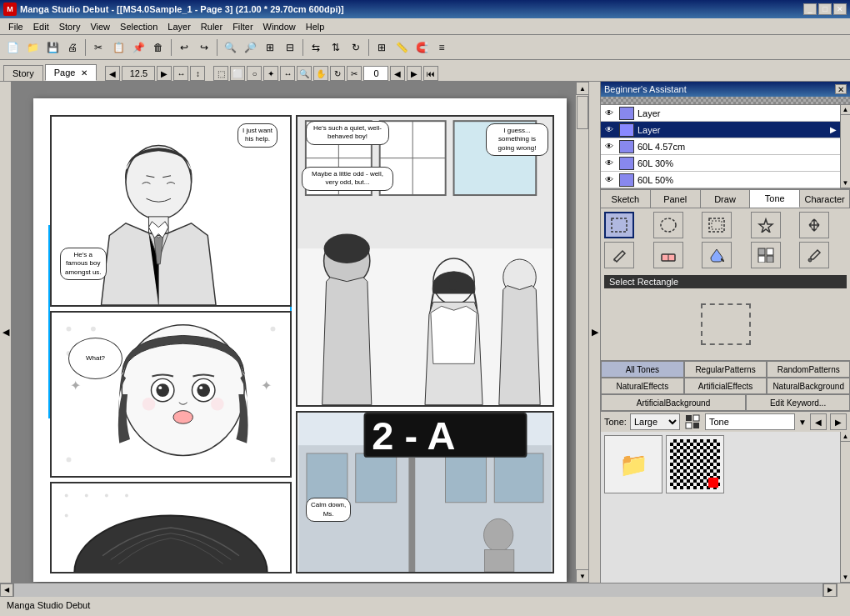 The image size is (850, 616). I want to click on layer-row-selected: 👁 Layer ▶, so click(720, 130).